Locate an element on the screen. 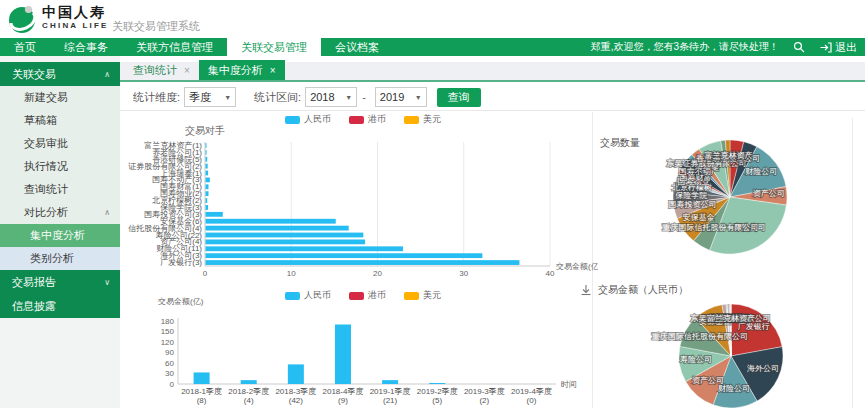  sidebar-item-label: 类别分析 is located at coordinates (52, 258).